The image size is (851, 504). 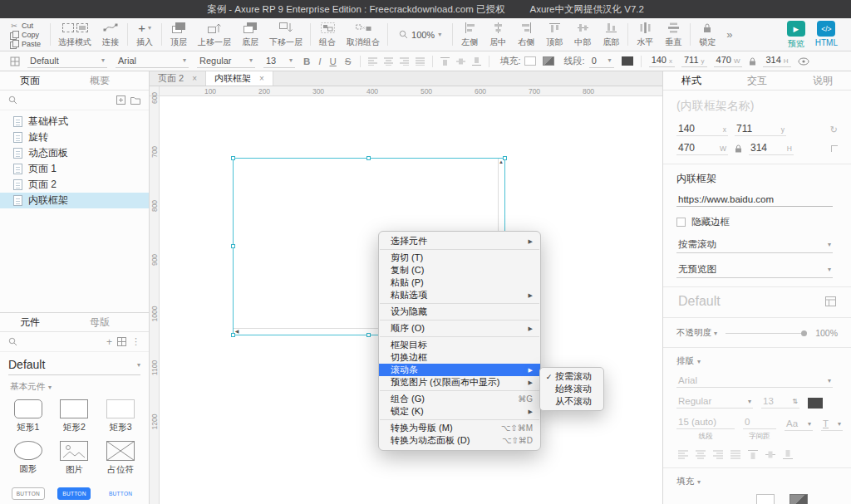 I want to click on opacity-slider, so click(x=766, y=334).